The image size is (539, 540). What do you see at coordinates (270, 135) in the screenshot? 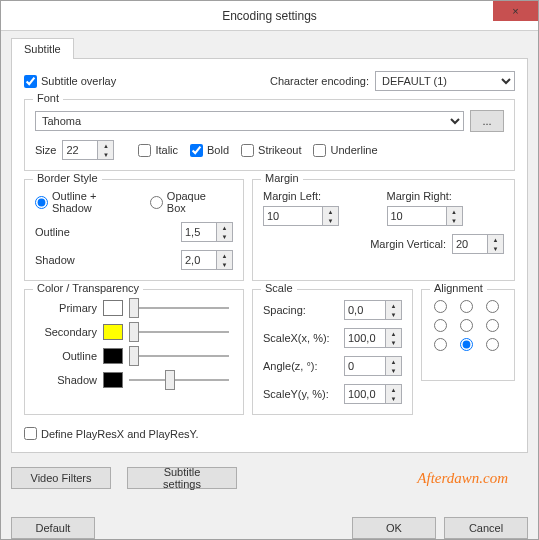
I see `font-group: Font Tahoma ... Size ▲▼ Italic Bold Stri…` at bounding box center [270, 135].